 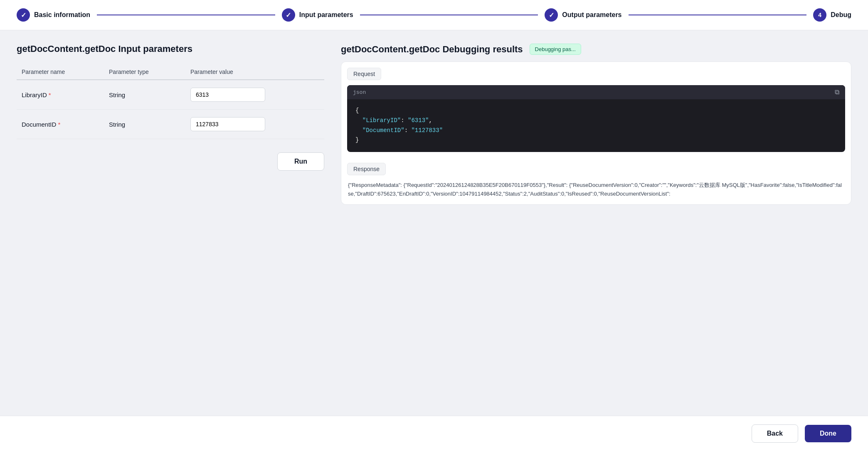 What do you see at coordinates (145, 72) in the screenshot?
I see `col-header-type: Parameter type` at bounding box center [145, 72].